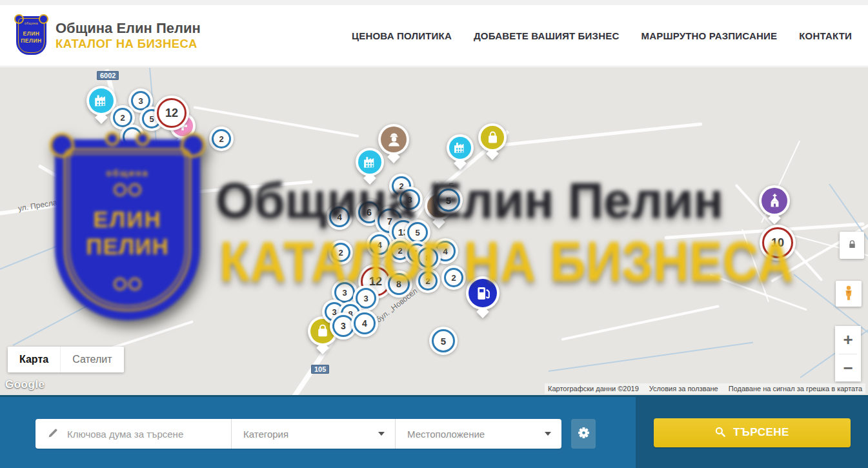 This screenshot has height=468, width=868. I want to click on logo-line1: ЕЛИН, so click(31, 34).